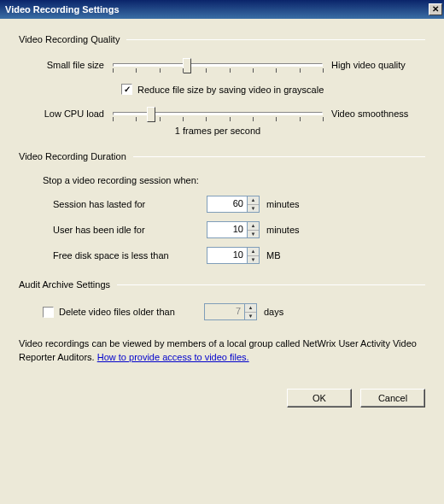 The width and height of the screenshot is (444, 504). Describe the element at coordinates (222, 39) in the screenshot. I see `quality-header: Video Recording Quality` at that location.